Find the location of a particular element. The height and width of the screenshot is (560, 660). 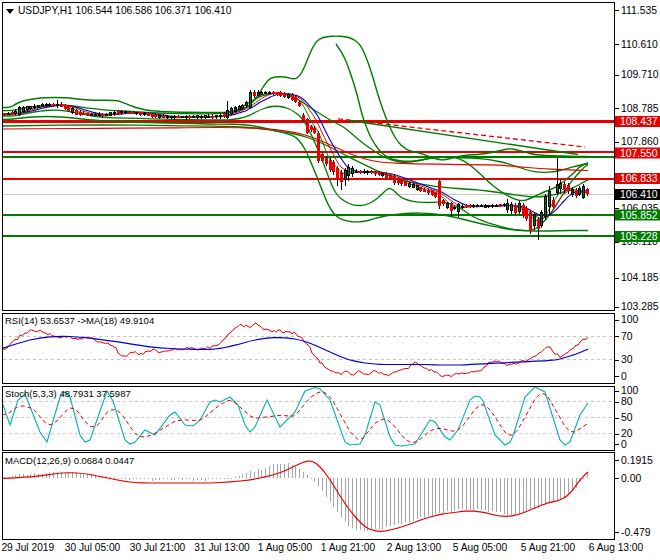

svg-text: 31 Jul 13:00 is located at coordinates (222, 548).